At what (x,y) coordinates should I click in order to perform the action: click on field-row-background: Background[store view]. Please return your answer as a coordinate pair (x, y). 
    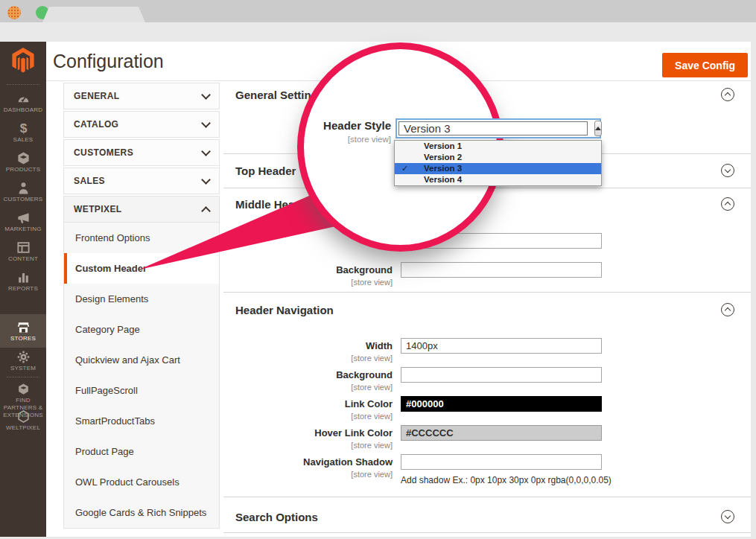
    Looking at the image, I should click on (487, 377).